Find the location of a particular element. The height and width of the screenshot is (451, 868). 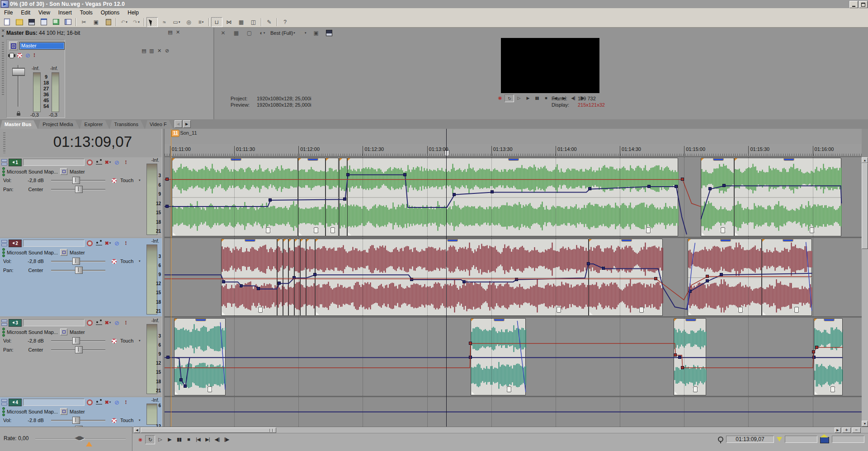

lock-icon is located at coordinates (19, 114).